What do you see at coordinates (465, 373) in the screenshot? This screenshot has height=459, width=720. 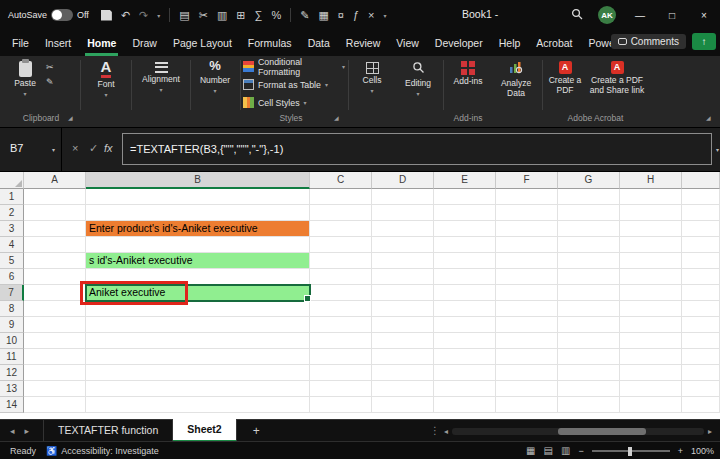 I see `cell-E12` at bounding box center [465, 373].